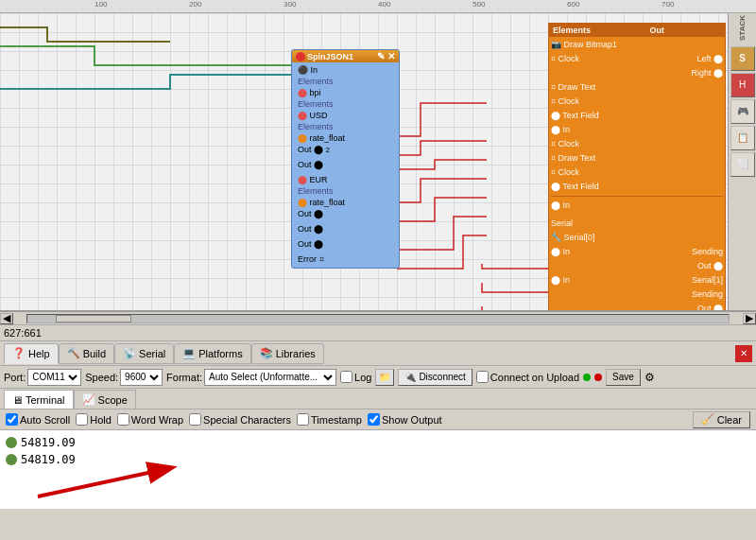 The height and width of the screenshot is (540, 756). I want to click on show-output-checkbox, so click(374, 420).